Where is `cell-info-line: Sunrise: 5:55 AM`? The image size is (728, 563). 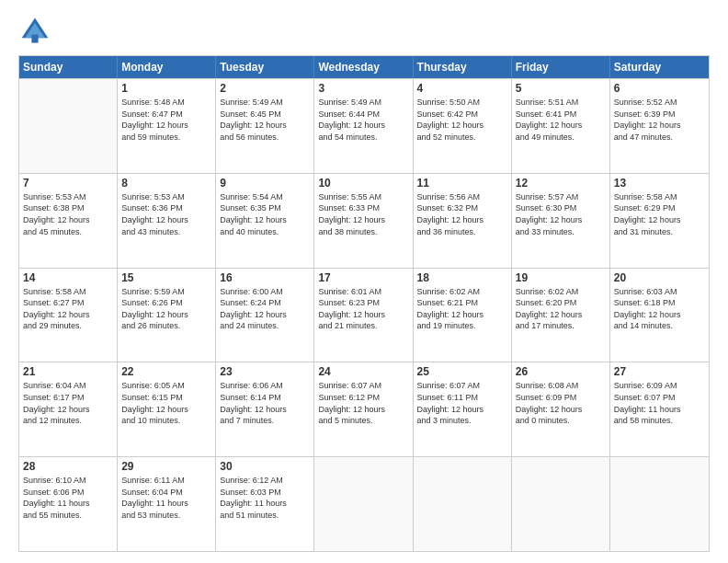 cell-info-line: Sunrise: 5:55 AM is located at coordinates (363, 197).